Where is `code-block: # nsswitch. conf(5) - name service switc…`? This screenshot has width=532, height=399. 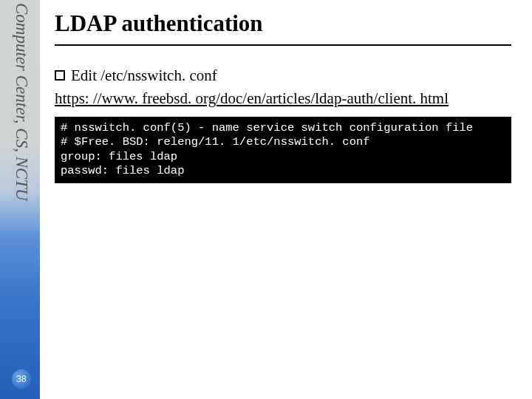
code-block: # nsswitch. conf(5) - name service switc… is located at coordinates (283, 150).